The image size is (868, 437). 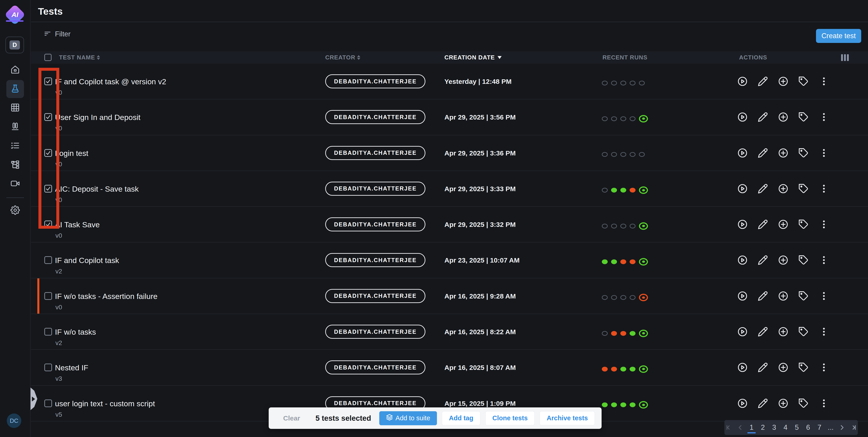 What do you see at coordinates (71, 153) in the screenshot?
I see `test-name: Login test` at bounding box center [71, 153].